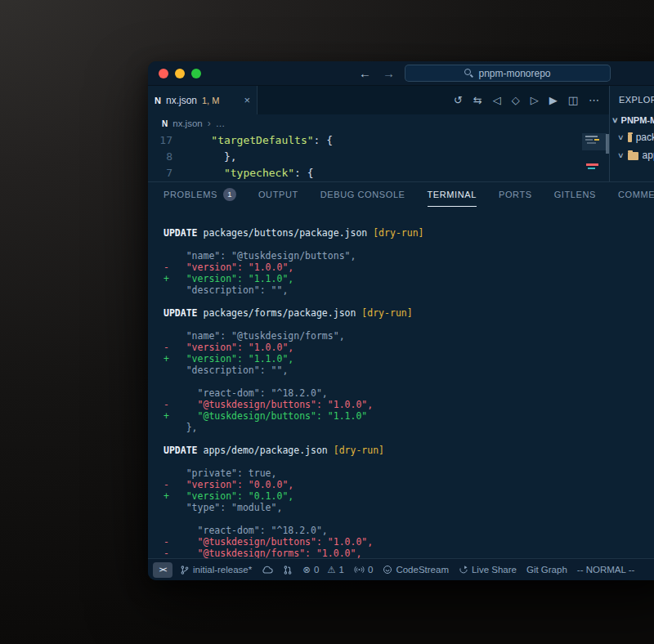 The image size is (654, 644). I want to click on panel-tab-label: COMMENTS, so click(636, 195).